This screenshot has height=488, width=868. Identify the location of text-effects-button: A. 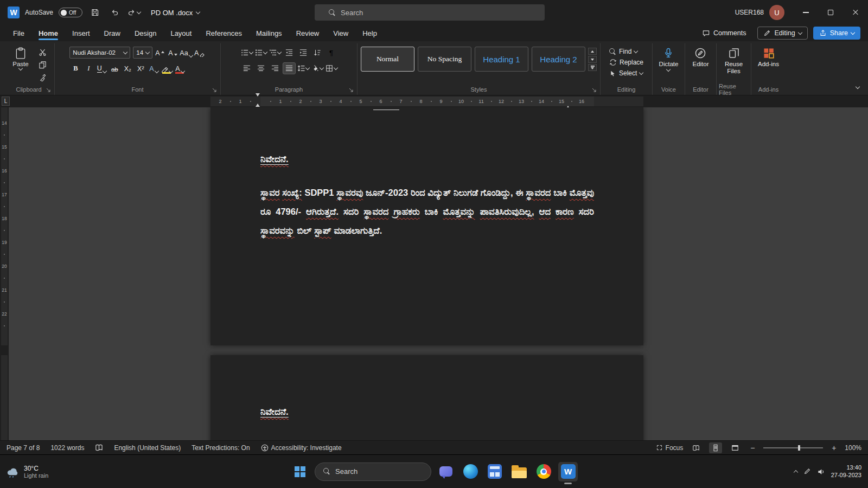
(154, 68).